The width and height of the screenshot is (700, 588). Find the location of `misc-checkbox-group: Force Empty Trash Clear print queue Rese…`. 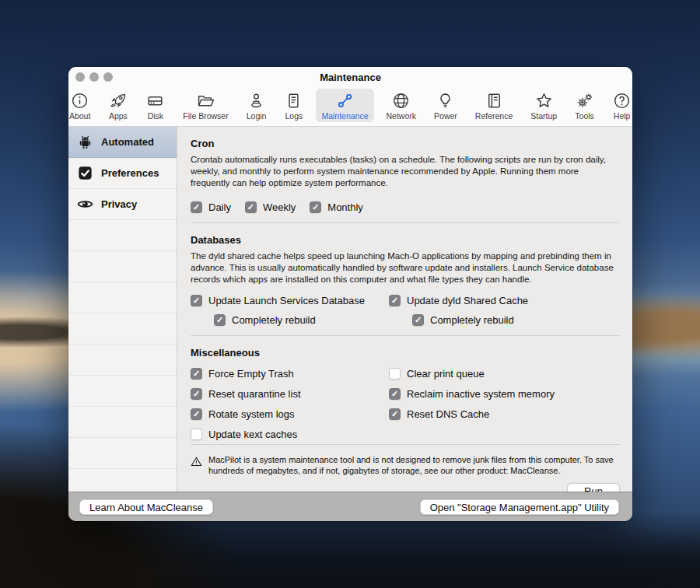

misc-checkbox-group: Force Empty Trash Clear print queue Rese… is located at coordinates (405, 404).